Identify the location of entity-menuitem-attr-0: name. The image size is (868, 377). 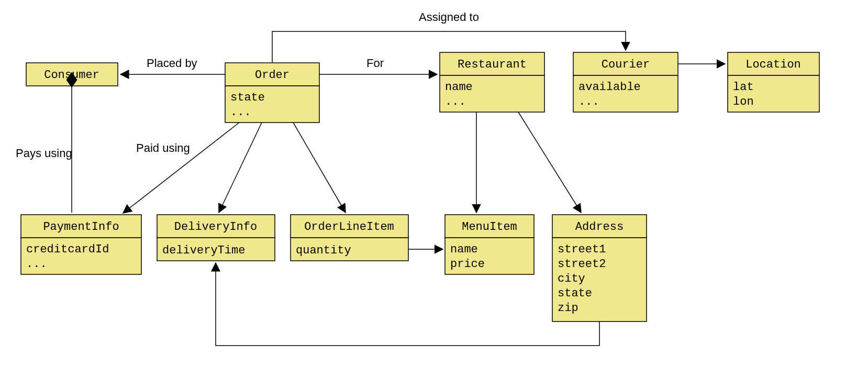
(464, 249).